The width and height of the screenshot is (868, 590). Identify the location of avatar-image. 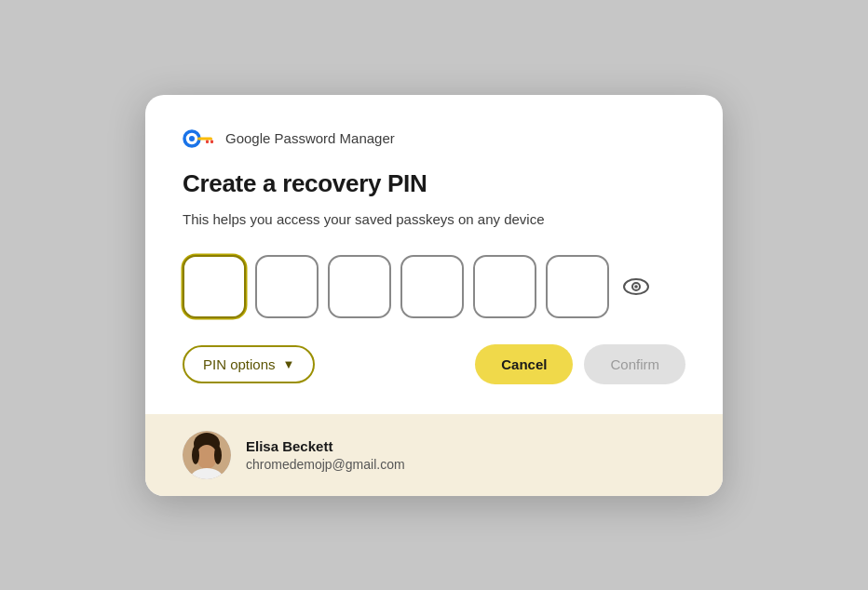
(207, 455).